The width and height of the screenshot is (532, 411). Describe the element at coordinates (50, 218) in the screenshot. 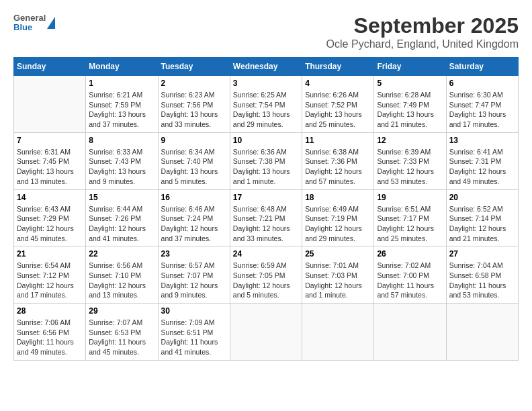

I see `calendar-cell: 14Sunrise: 6:43 AMSunset: 7:29 PMDayligh…` at that location.